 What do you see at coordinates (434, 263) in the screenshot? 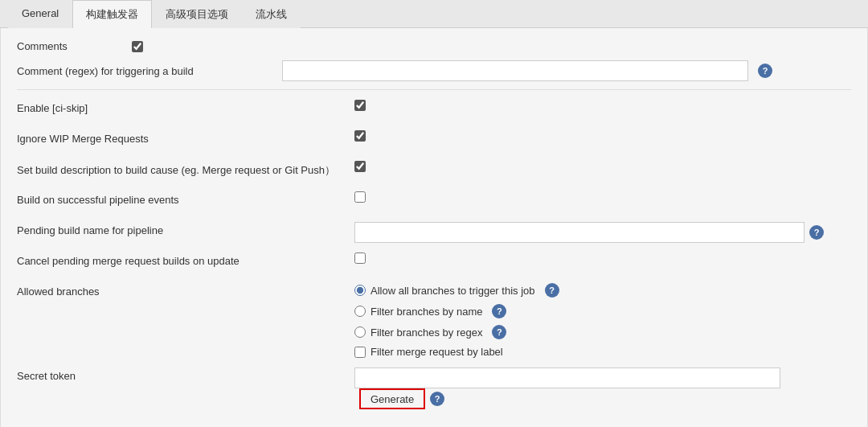
I see `cancel-pending-row: Cancel pending merge request builds on u…` at bounding box center [434, 263].